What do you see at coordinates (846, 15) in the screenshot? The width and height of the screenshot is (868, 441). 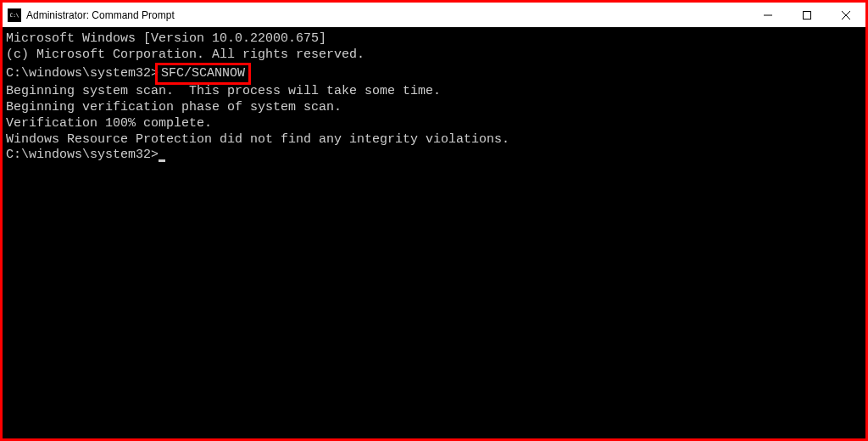 I see `close-icon` at bounding box center [846, 15].